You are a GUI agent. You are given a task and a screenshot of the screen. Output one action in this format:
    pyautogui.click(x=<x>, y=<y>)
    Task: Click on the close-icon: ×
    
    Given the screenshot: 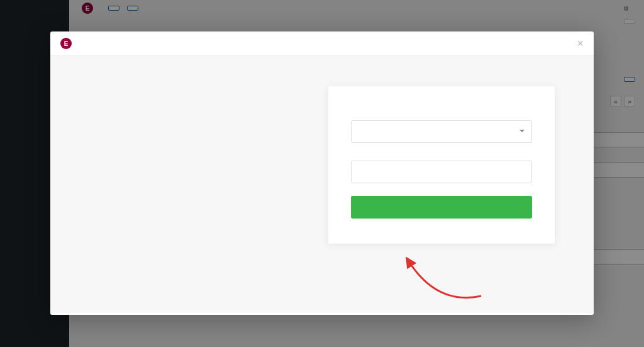 What is the action you would take?
    pyautogui.click(x=580, y=43)
    